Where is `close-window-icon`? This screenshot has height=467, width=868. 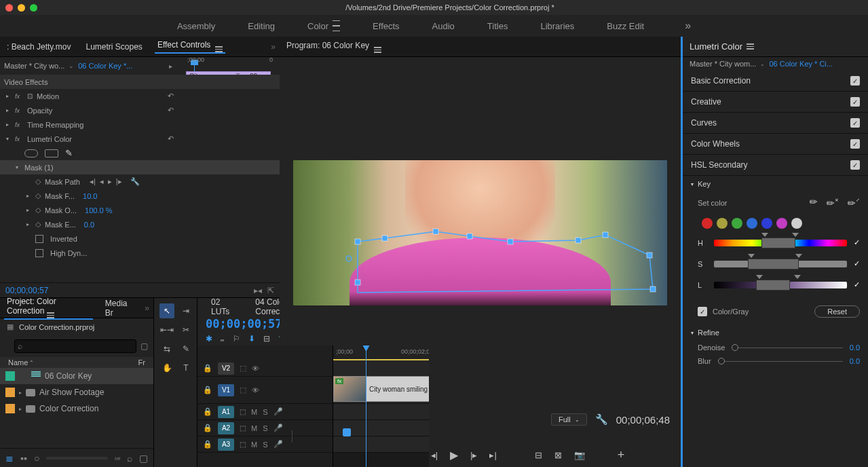 close-window-icon is located at coordinates (10, 8).